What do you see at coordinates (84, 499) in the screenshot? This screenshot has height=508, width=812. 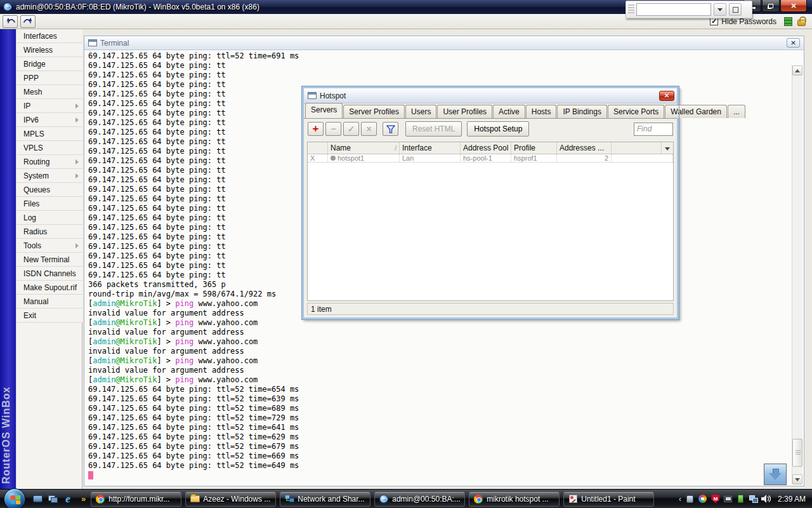 I see `overflow-chevron: »` at bounding box center [84, 499].